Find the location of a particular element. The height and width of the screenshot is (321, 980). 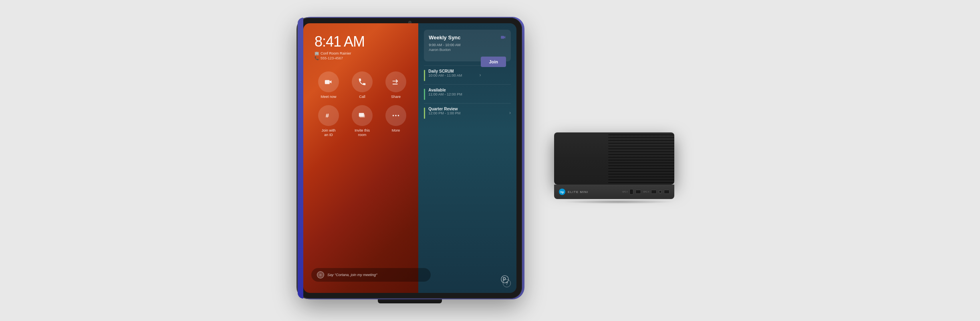

tablet-stand is located at coordinates (410, 301).